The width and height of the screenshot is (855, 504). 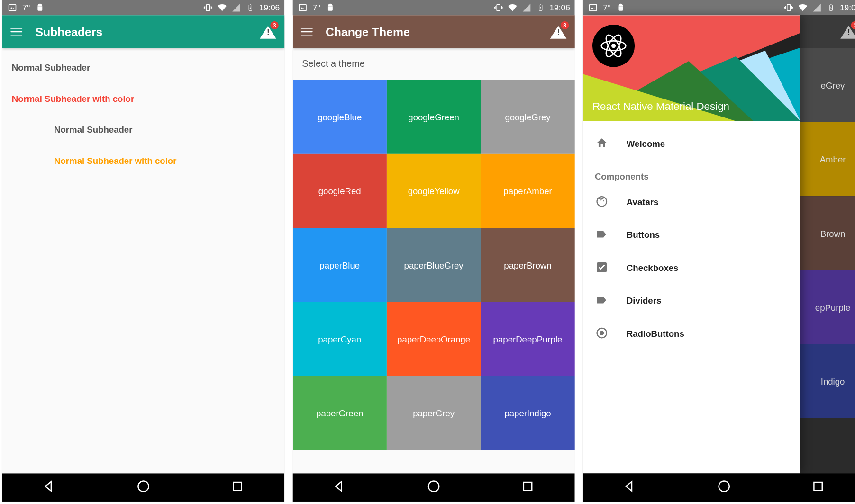 I want to click on app-bar: Subheaders ! 3, so click(x=143, y=31).